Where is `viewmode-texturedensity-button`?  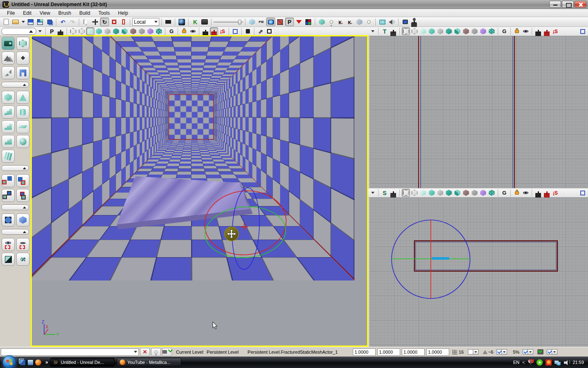
viewmode-texturedensity-button is located at coordinates (133, 31).